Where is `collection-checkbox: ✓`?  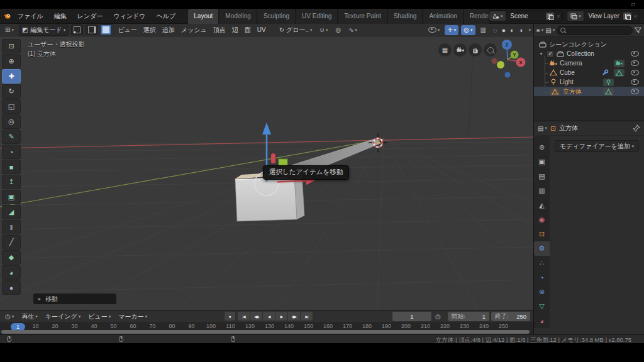
collection-checkbox: ✓ is located at coordinates (550, 54).